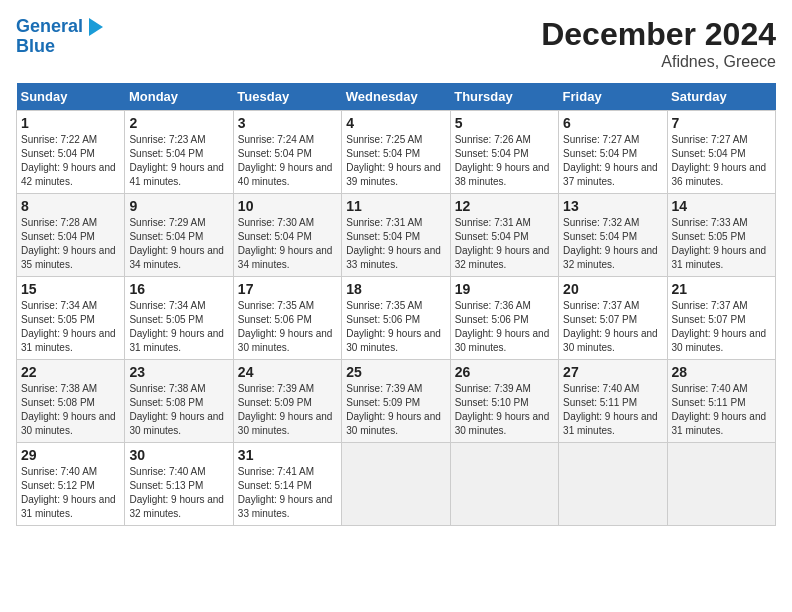  I want to click on day-info: Sunrise: 7:23 AM Sunset: 5:04 PM Dayligh…, so click(178, 161).